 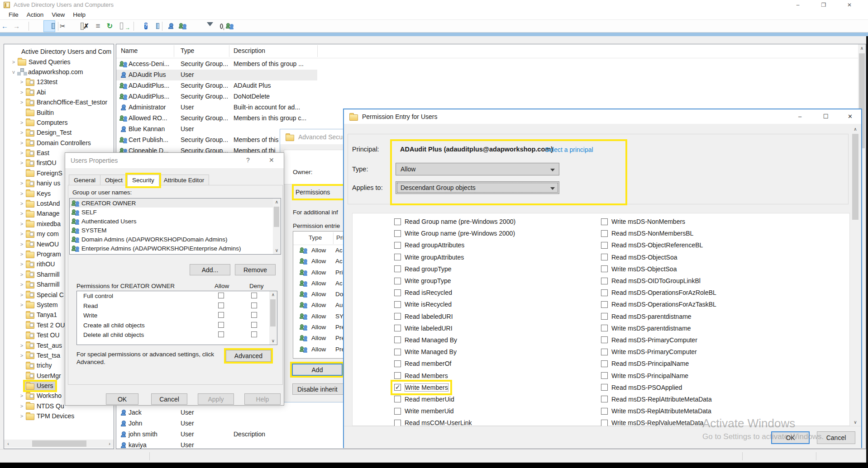 What do you see at coordinates (656, 411) in the screenshot?
I see `permission-checkbox-row: Write msDS-ReplAttributeMetaData` at bounding box center [656, 411].